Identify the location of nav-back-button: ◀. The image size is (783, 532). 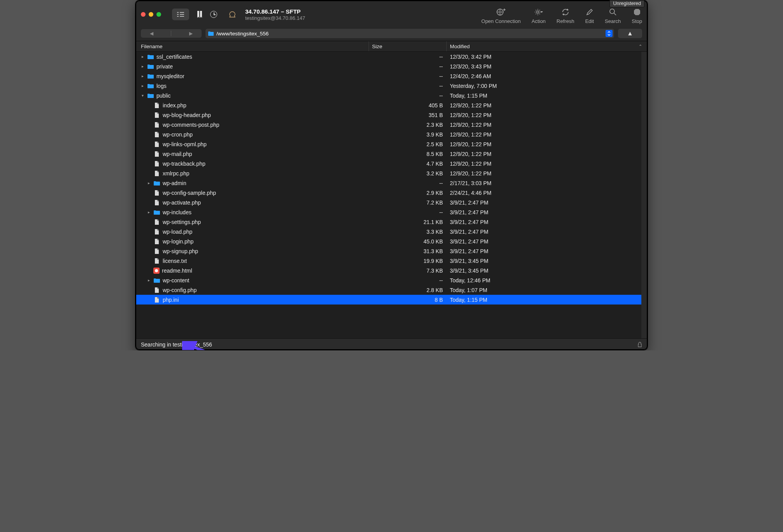
(152, 33).